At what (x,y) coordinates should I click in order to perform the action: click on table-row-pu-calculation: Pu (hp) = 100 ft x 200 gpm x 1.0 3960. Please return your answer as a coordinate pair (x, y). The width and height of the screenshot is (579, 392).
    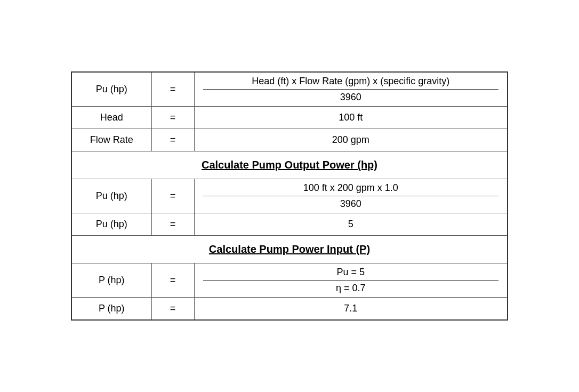
    Looking at the image, I should click on (290, 196).